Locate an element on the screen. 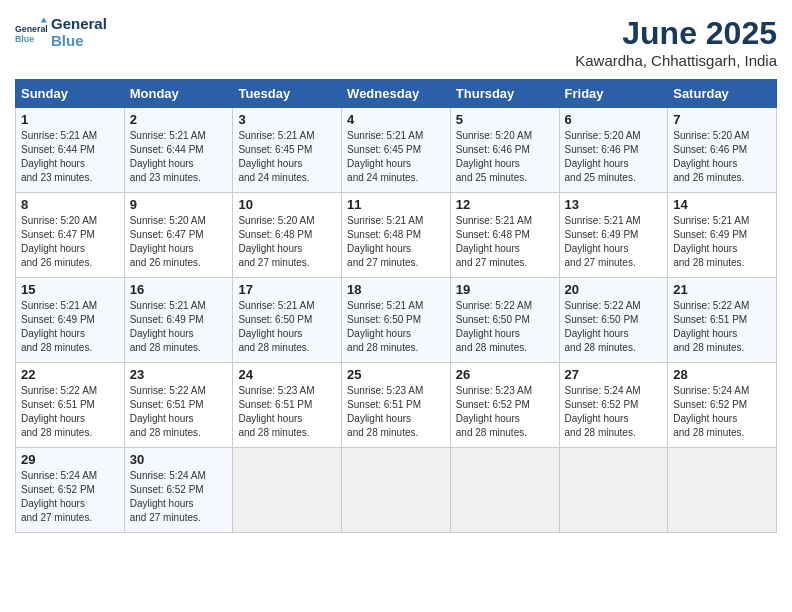 This screenshot has height=612, width=792. table-row: 28 Sunrise: 5:24 AM Sunset: 6:52 PM Dayl… is located at coordinates (722, 406).